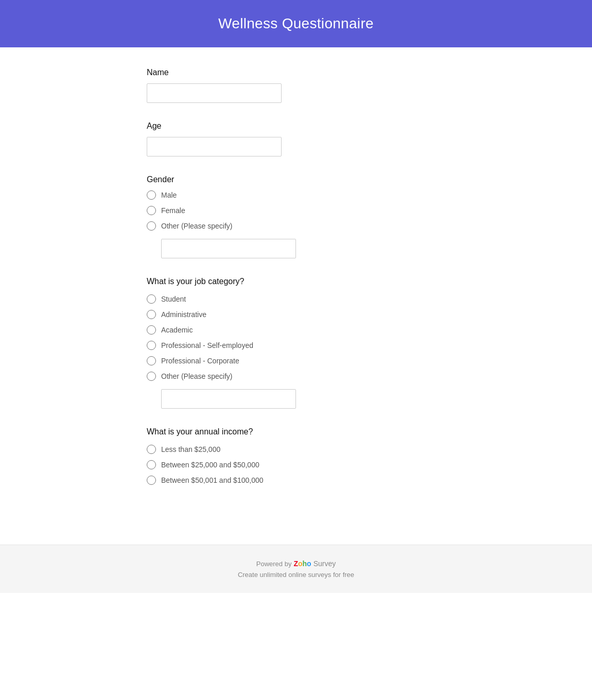  What do you see at coordinates (302, 564) in the screenshot?
I see `zoho-logo: Zoho` at bounding box center [302, 564].